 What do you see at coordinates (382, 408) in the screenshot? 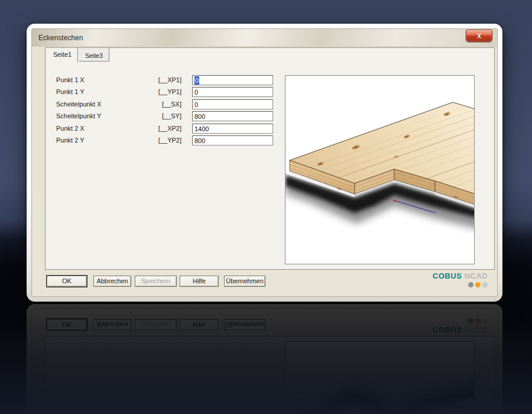
I see `front-grain` at bounding box center [382, 408].